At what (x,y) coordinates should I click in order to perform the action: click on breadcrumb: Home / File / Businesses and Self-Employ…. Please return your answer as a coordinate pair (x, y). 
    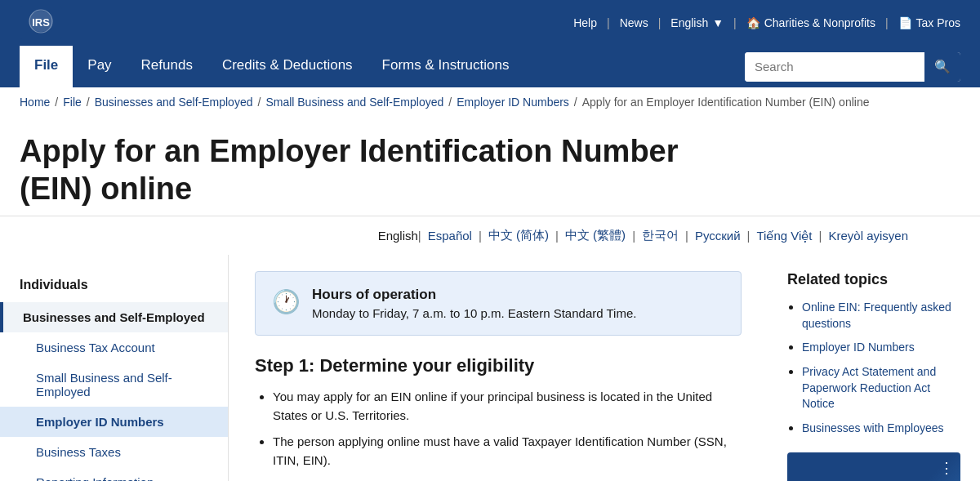
    Looking at the image, I should click on (490, 102).